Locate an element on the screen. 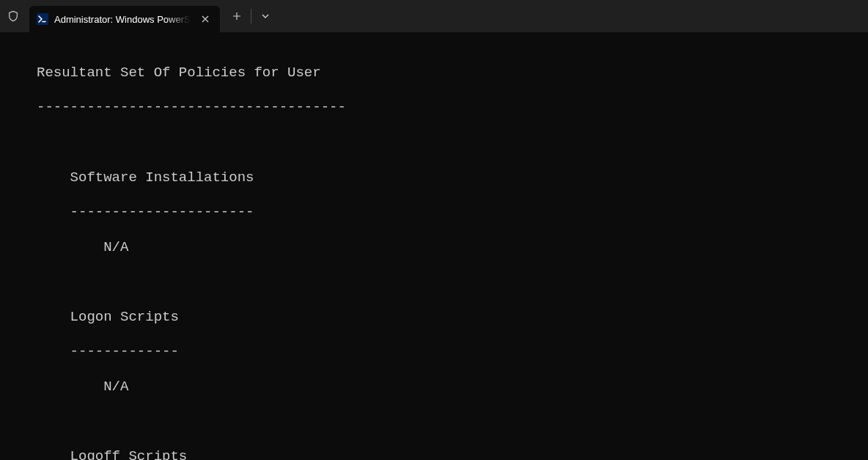 This screenshot has height=460, width=868. tab-title: Administrator: Windows PowerShell is located at coordinates (124, 19).